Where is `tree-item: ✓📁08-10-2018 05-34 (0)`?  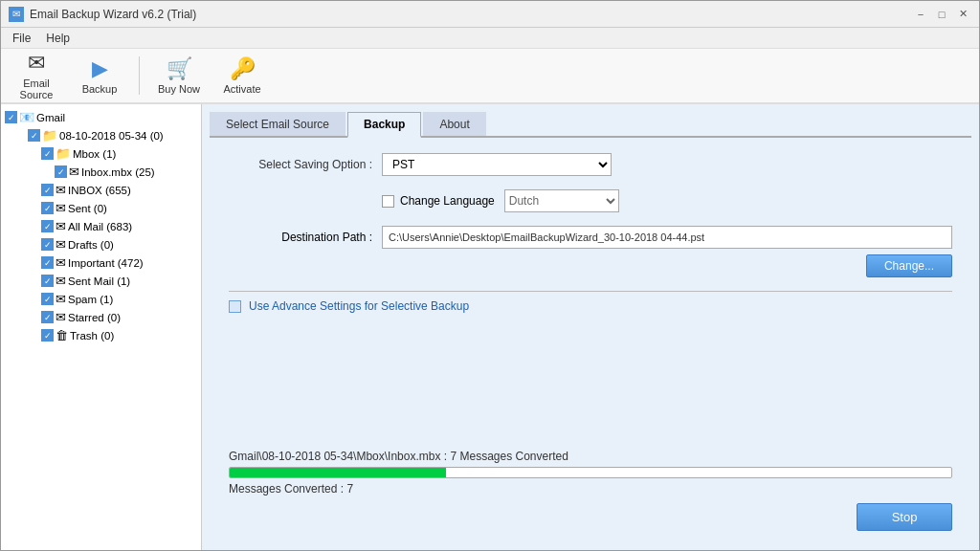
tree-item: ✓📁08-10-2018 05-34 (0) is located at coordinates (101, 136).